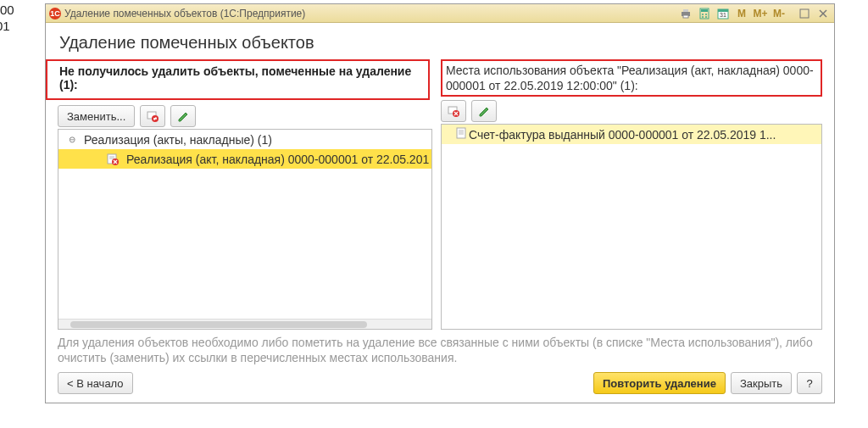 Image resolution: width=868 pixels, height=428 pixels. Describe the element at coordinates (245, 116) in the screenshot. I see `left-toolbar: Заменить...` at that location.